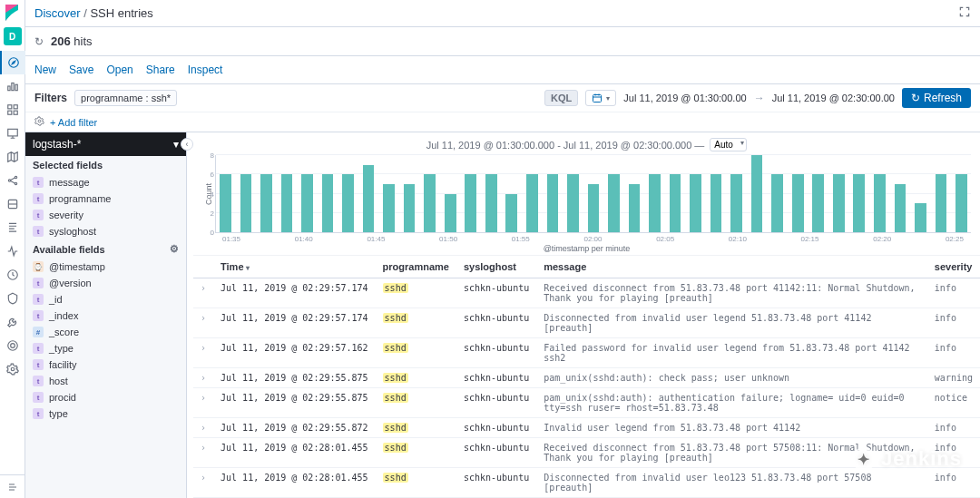  What do you see at coordinates (105, 267) in the screenshot?
I see `field-item: ⌚@timestamp` at bounding box center [105, 267].